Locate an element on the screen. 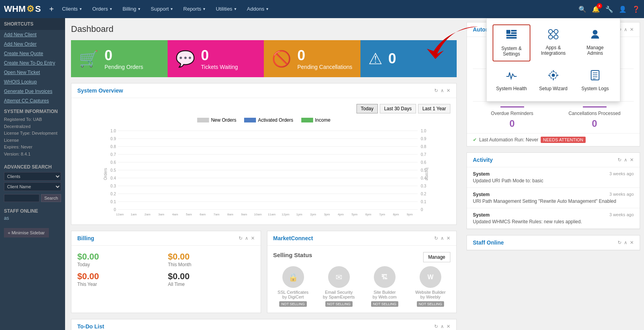  activity-item-2-desc: URI Path Management Setting "Rewrite Aut… is located at coordinates (553, 201).